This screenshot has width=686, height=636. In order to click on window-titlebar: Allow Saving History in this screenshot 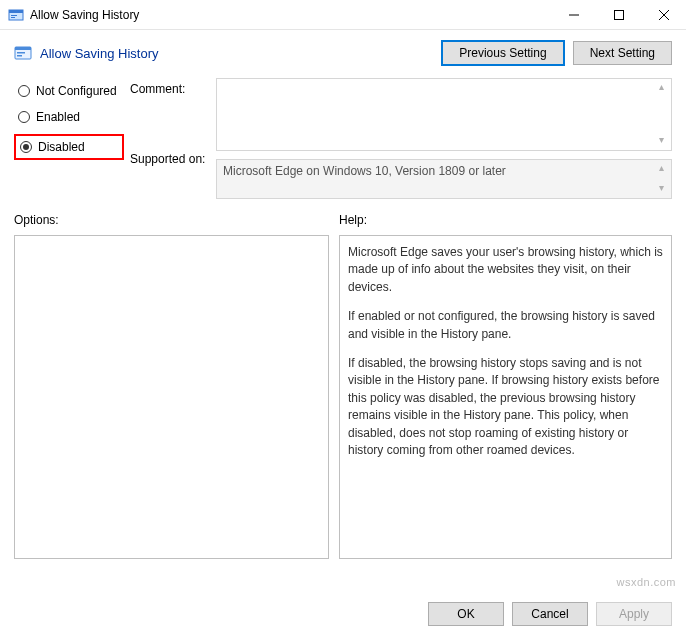, I will do `click(343, 15)`.